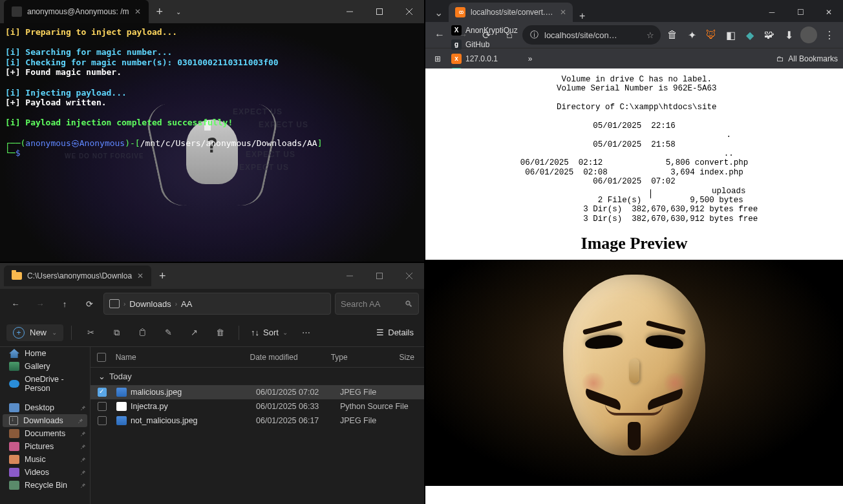 The height and width of the screenshot is (504, 843). Describe the element at coordinates (809, 35) in the screenshot. I see `profile-avatar` at that location.